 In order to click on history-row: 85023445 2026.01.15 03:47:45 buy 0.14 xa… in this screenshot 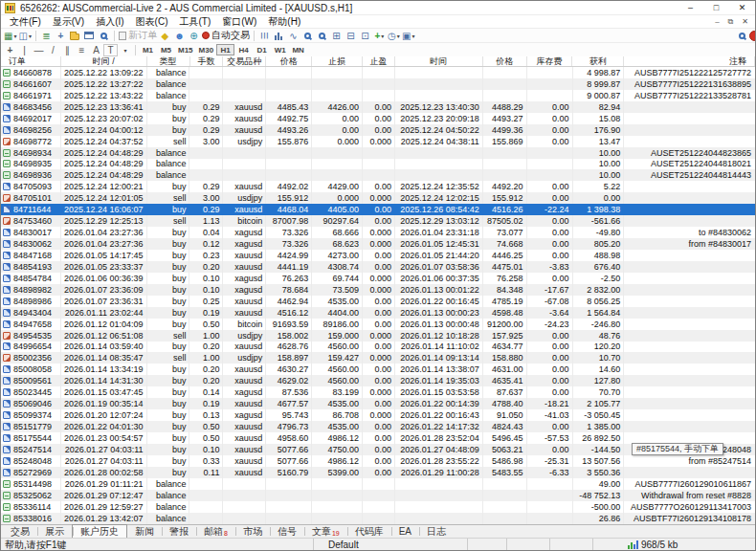, I will do `click(378, 392)`.